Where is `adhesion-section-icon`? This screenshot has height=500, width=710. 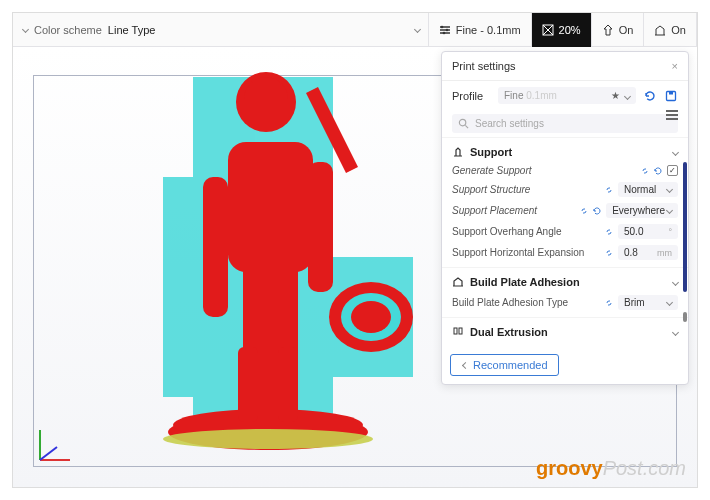
adhesion-section-icon is located at coordinates (458, 282).